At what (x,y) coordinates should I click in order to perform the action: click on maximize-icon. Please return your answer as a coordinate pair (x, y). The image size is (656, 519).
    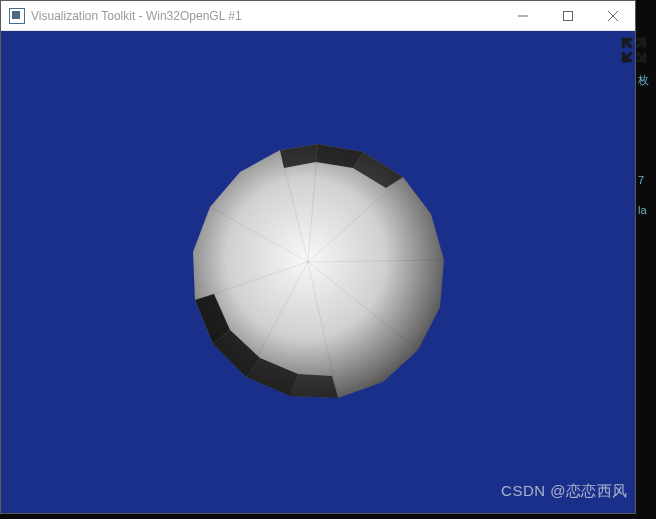
    Looking at the image, I should click on (568, 16).